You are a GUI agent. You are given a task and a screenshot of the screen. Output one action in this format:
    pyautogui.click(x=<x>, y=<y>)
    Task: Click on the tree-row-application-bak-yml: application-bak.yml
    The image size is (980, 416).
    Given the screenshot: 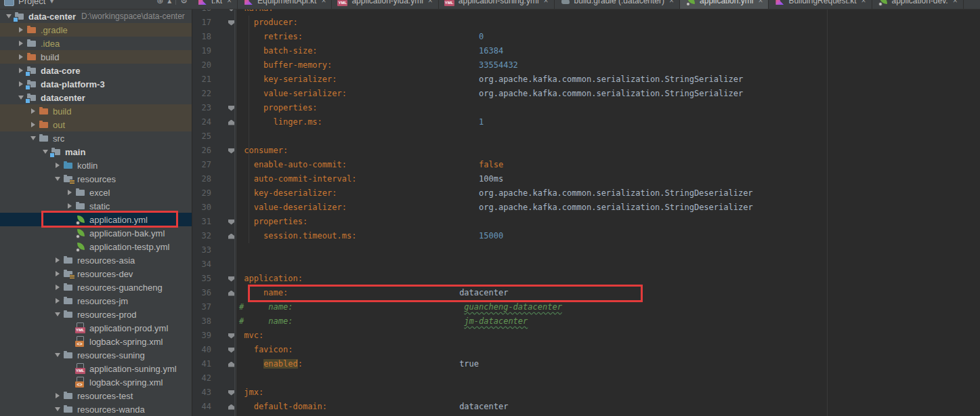 What is the action you would take?
    pyautogui.click(x=96, y=233)
    